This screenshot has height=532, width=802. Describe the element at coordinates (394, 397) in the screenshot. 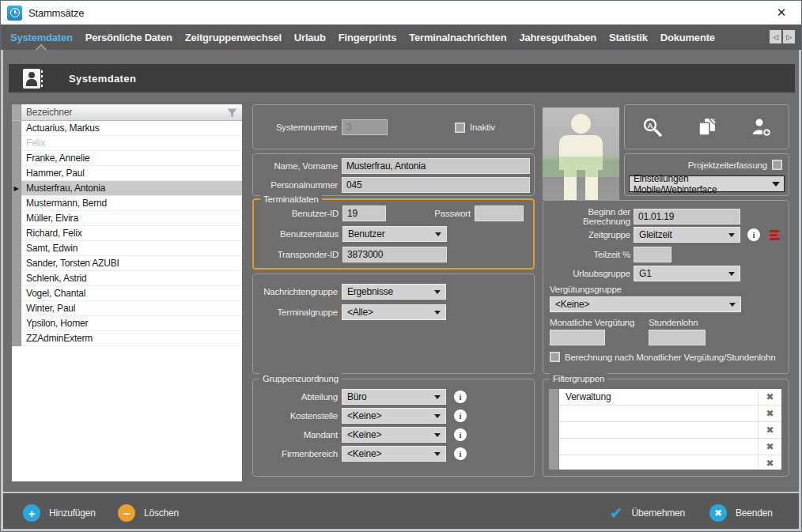

I see `abteilung-dropdown: Büro` at that location.